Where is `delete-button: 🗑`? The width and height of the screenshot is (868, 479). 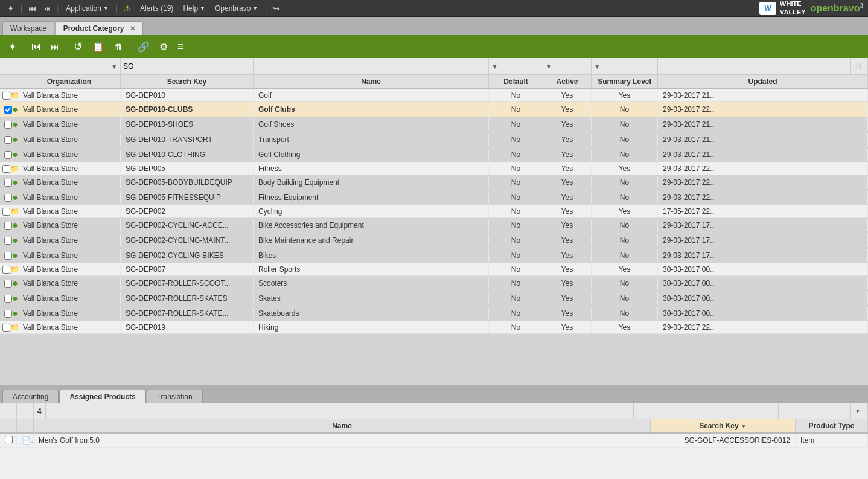 delete-button: 🗑 is located at coordinates (118, 47).